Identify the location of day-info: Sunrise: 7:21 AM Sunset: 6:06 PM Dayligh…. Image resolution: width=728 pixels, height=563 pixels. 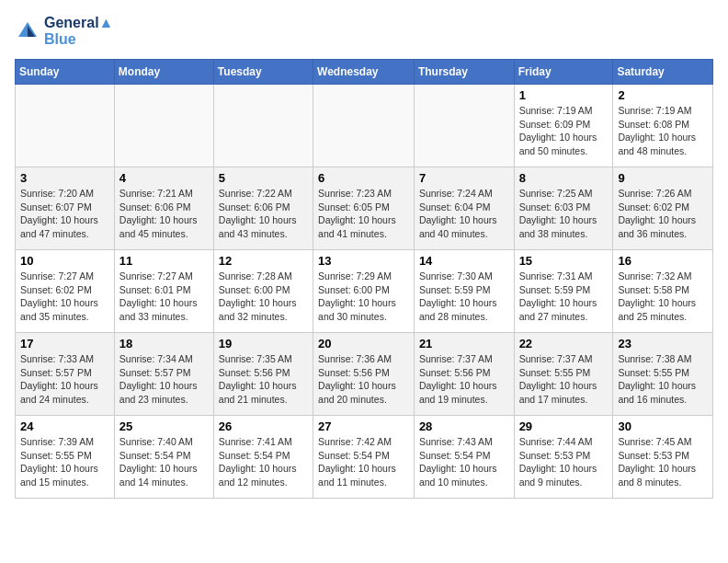
(164, 213).